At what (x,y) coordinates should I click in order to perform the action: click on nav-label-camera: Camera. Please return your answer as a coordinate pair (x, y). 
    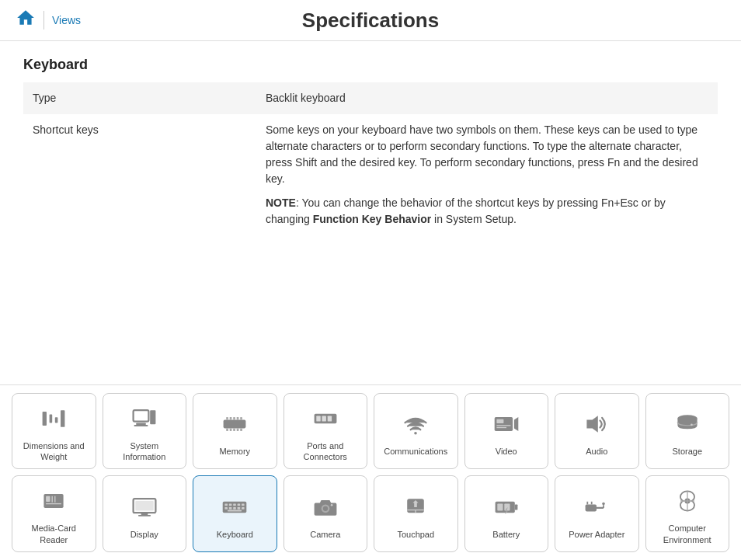
    Looking at the image, I should click on (325, 534).